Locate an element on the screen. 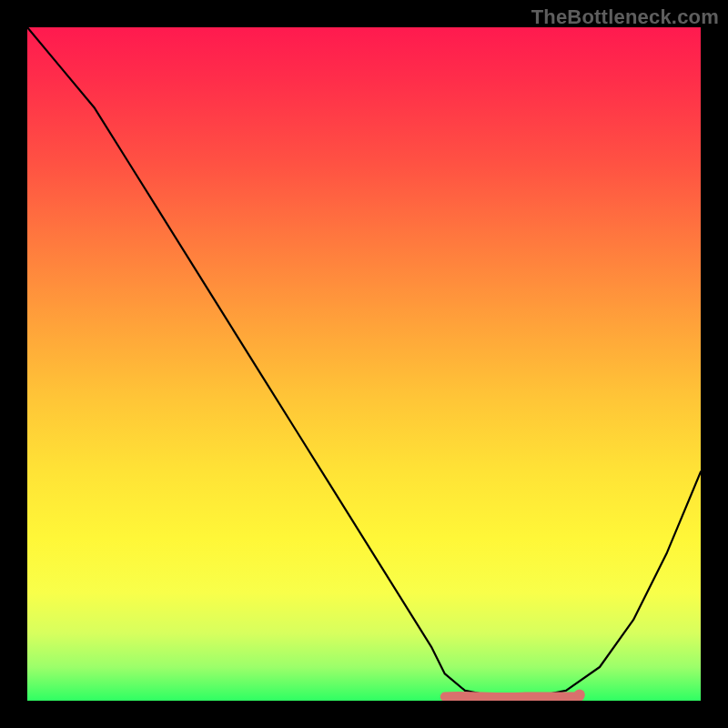 The width and height of the screenshot is (728, 728). minimum-endpoint-dot is located at coordinates (580, 695).